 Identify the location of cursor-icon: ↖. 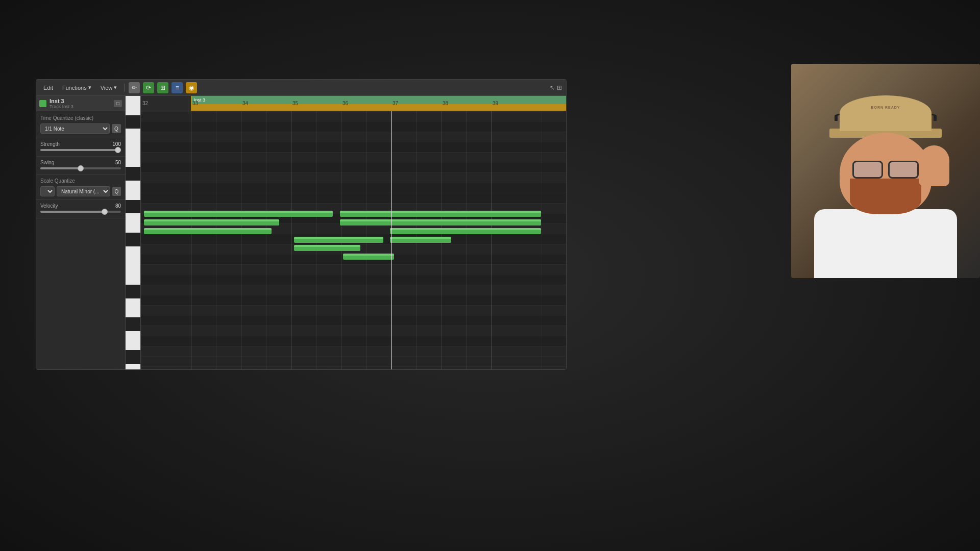
(552, 88).